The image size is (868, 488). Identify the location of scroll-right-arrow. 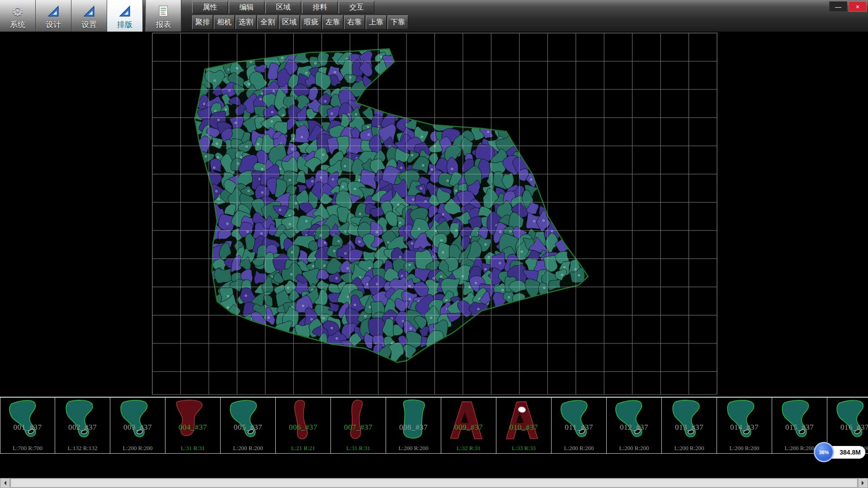
(863, 483).